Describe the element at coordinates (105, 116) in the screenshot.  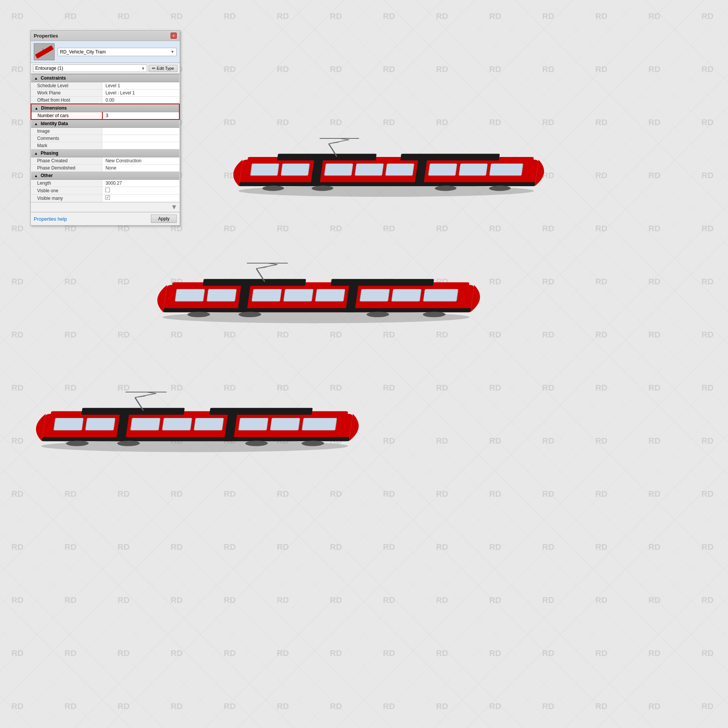
I see `row-number-of-cars: Number of cars 3` at that location.